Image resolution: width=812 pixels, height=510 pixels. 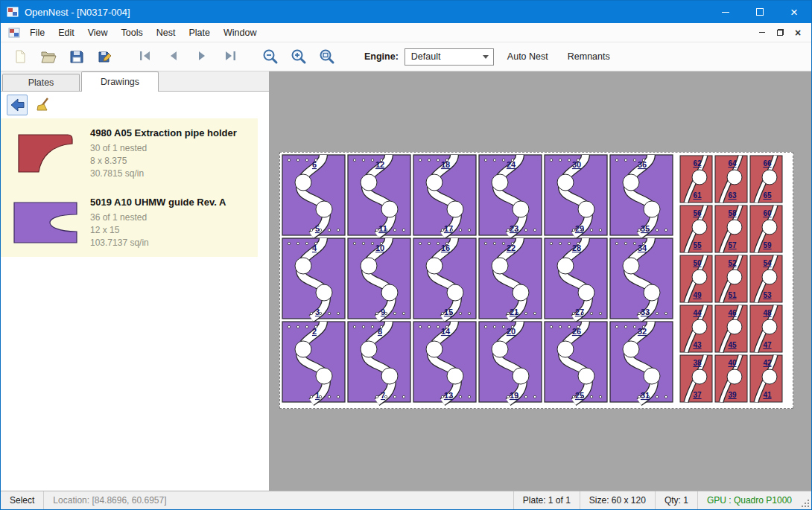 I want to click on red-pair: 4443, so click(x=696, y=329).